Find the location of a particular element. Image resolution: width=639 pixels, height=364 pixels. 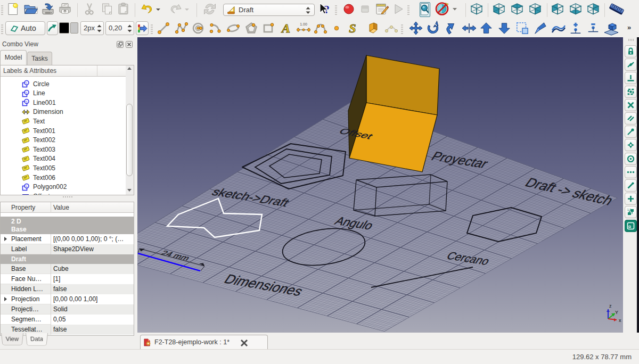

svg-text: A is located at coordinates (285, 28).